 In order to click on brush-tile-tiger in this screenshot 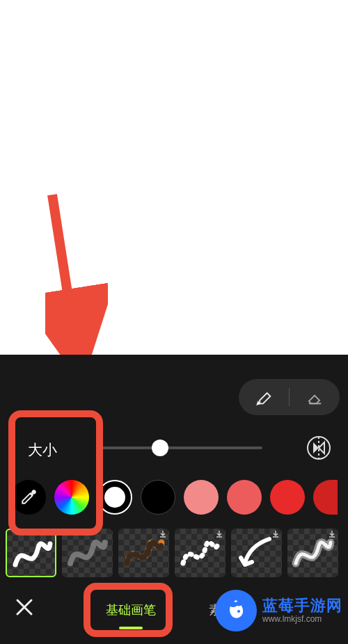, I will do `click(143, 553)`.